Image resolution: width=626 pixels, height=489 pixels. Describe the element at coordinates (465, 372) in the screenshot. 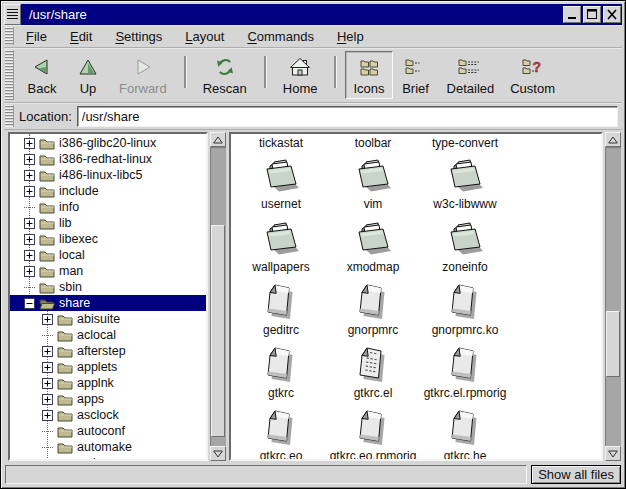

I see `file-item-gtkrc-el-rpmorig: gtkrc.el.rpmorig` at that location.